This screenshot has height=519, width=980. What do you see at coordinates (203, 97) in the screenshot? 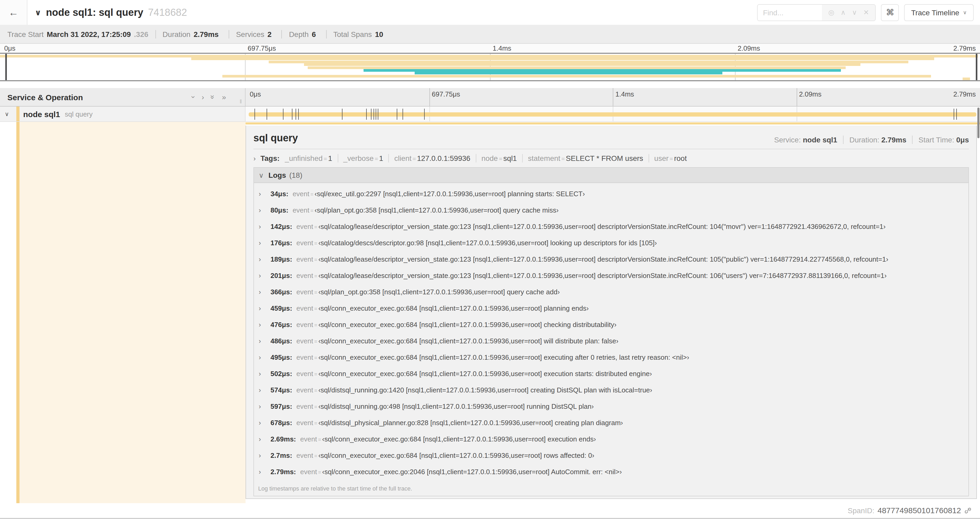
I see `expand-one-icon: ›` at bounding box center [203, 97].